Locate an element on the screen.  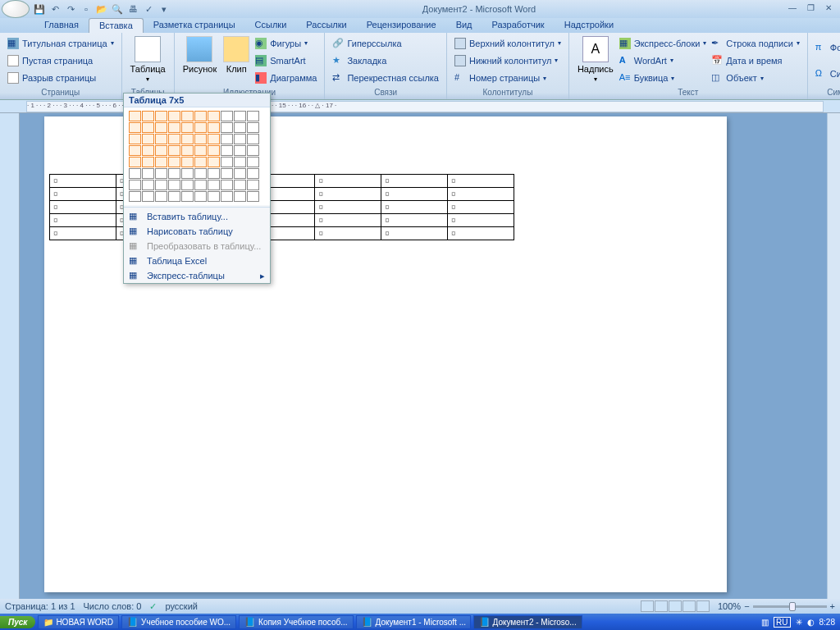
status-proof-icon: ✓ is located at coordinates (153, 607).